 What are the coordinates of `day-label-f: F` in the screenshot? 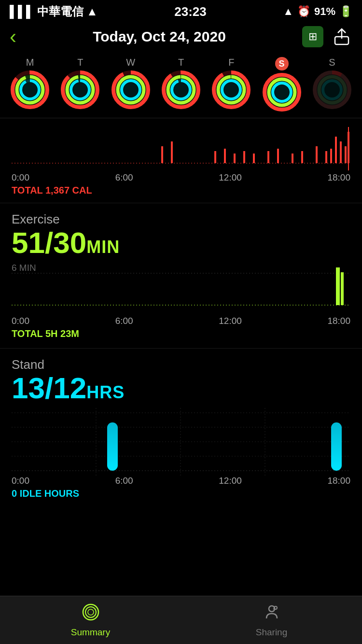 It's located at (231, 63).